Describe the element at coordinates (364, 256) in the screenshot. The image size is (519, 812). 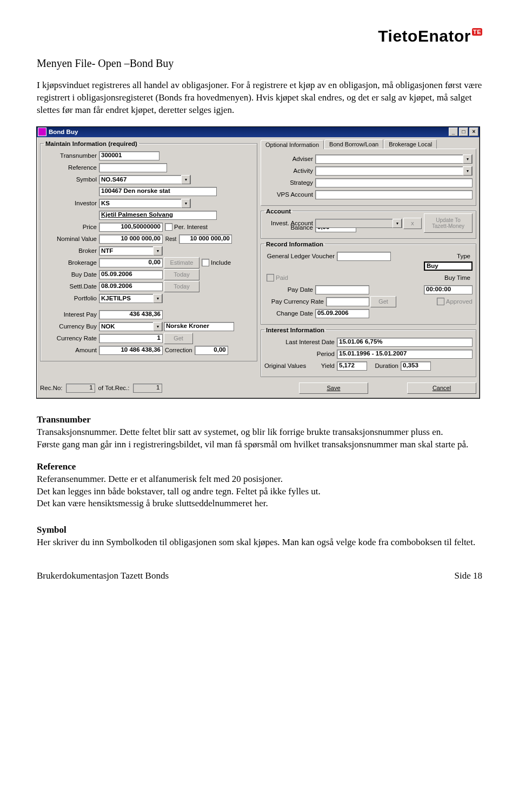
I see `glv-input` at that location.